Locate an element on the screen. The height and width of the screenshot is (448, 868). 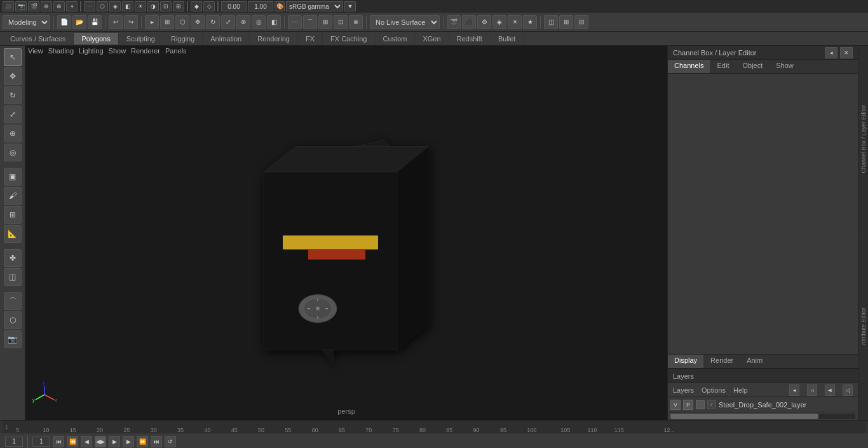
layers-menu-help: Help is located at coordinates (741, 390).